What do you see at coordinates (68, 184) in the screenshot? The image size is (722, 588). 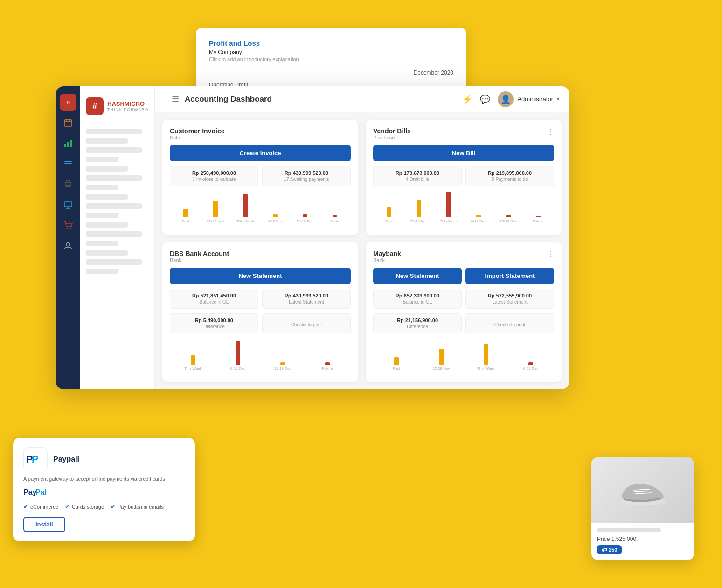 I see `print-icon` at bounding box center [68, 184].